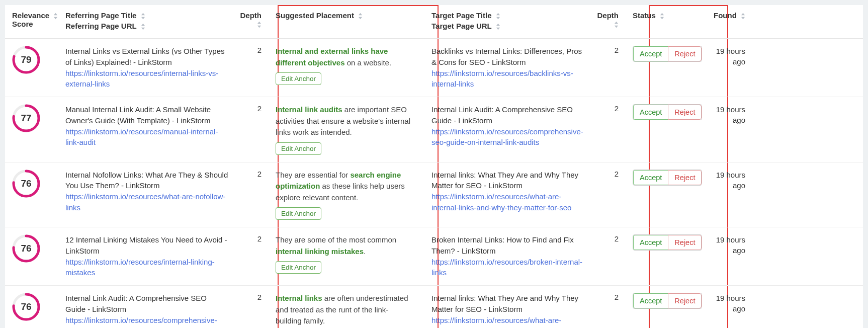 The height and width of the screenshot is (328, 868). What do you see at coordinates (434, 22) in the screenshot?
I see `table-header-row: Relevance Score Referring Page Title Ref…` at bounding box center [434, 22].